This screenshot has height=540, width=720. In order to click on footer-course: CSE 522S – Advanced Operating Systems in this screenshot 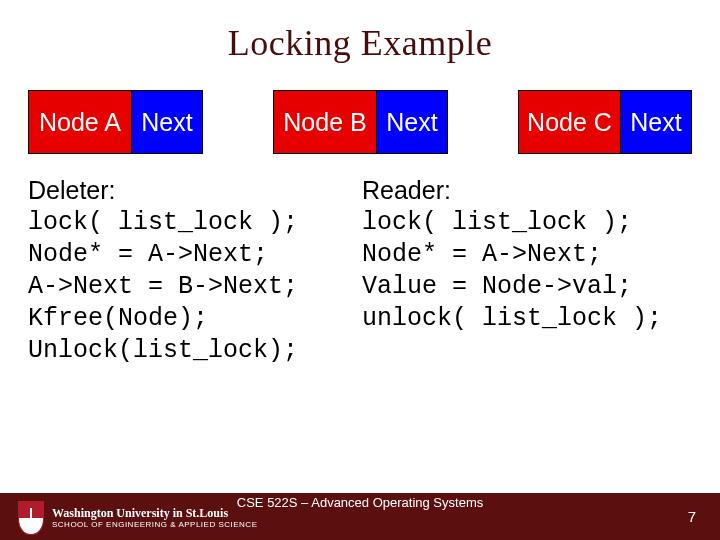, I will do `click(360, 502)`.